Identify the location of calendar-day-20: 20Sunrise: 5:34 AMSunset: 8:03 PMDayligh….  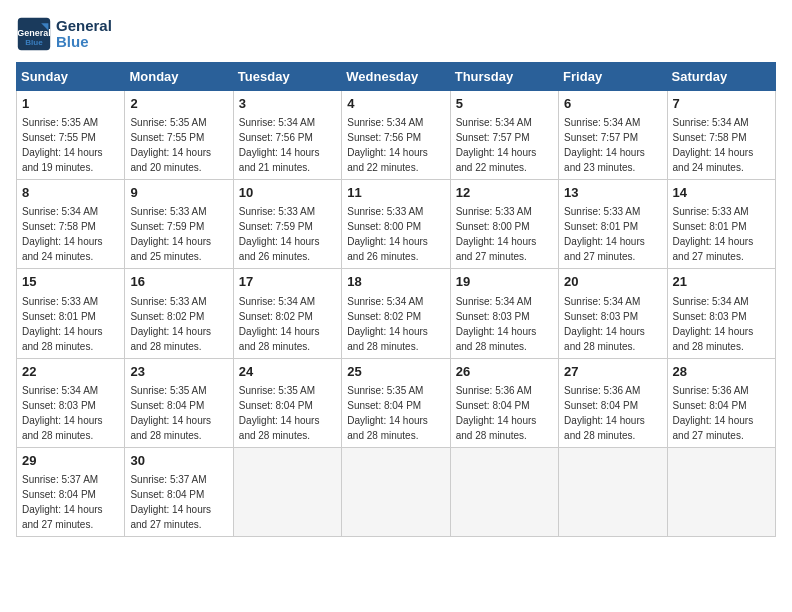
(613, 314).